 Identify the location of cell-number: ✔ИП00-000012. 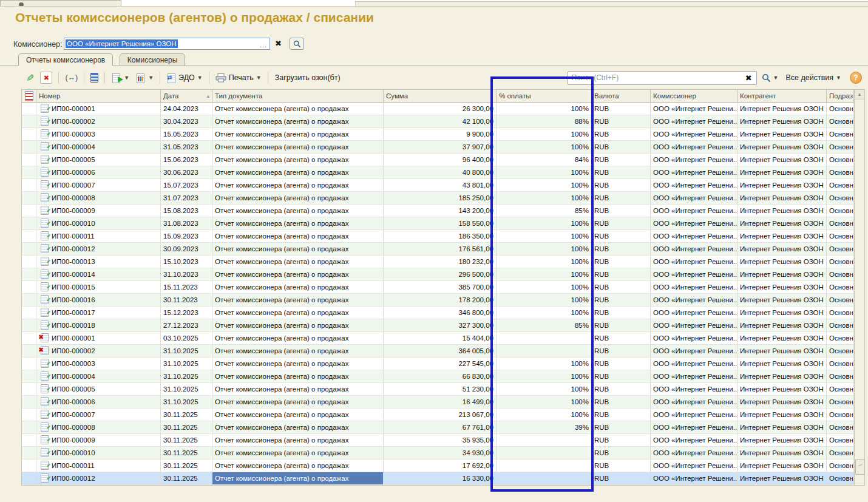
(98, 249).